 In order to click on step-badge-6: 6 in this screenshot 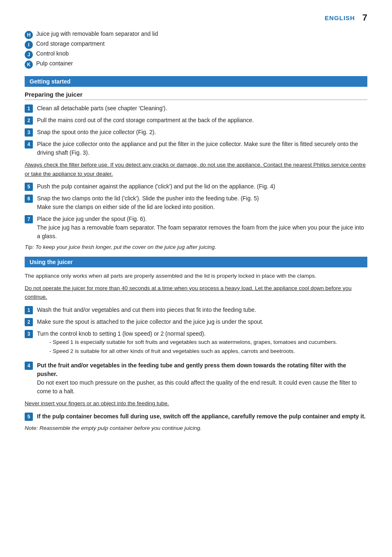, I will do `click(29, 199)`.